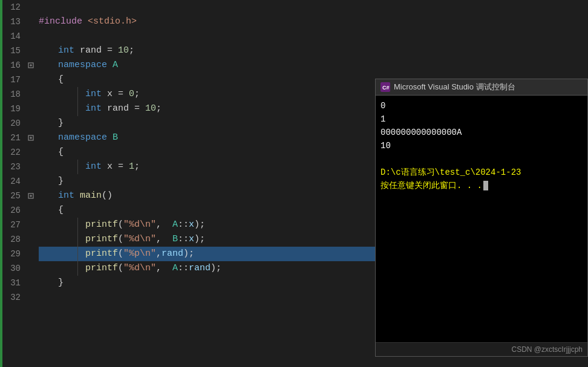 The image size is (588, 367). I want to click on console-output-5: D:\c语言练习\test_c\2024-1-23, so click(482, 172).